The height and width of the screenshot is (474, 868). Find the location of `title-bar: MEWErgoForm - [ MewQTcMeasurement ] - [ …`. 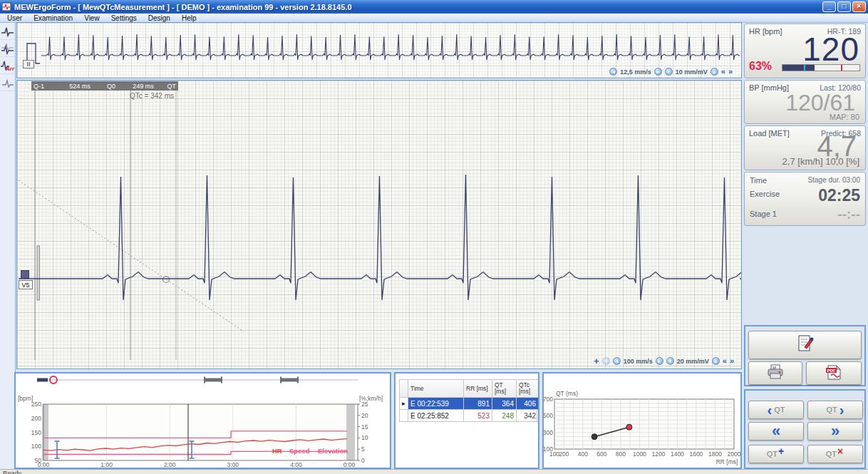

title-bar: MEWErgoForm - [ MewQTcMeasurement ] - [ … is located at coordinates (434, 7).